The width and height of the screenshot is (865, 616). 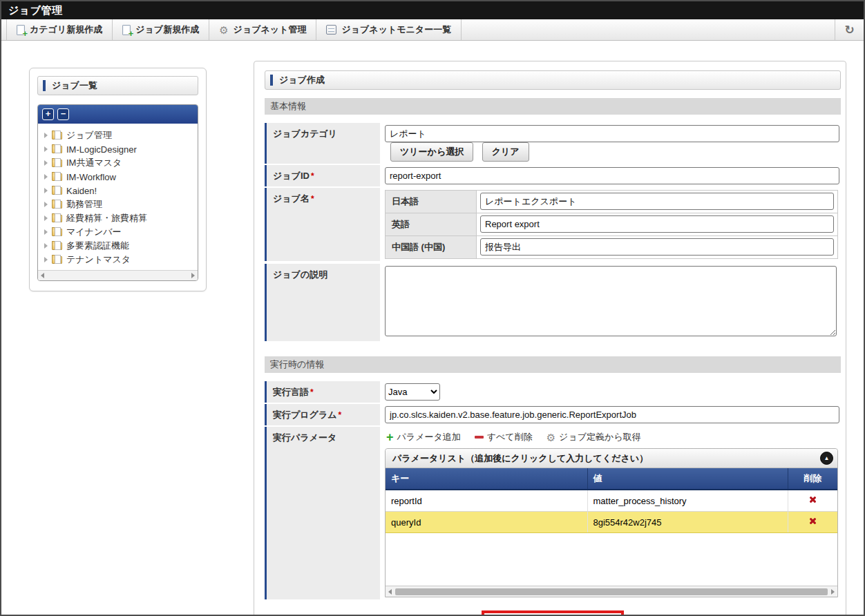 What do you see at coordinates (812, 501) in the screenshot?
I see `param-delete-cell` at bounding box center [812, 501].